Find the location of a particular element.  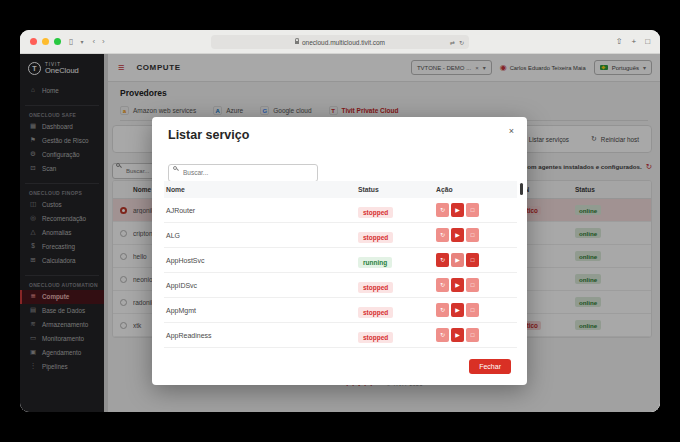

service-row: AJRouter stopped ↻ ▶ □ is located at coordinates (340, 210).